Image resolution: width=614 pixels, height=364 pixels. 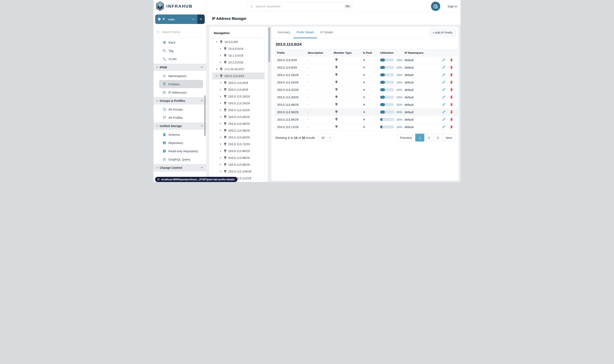 I want to click on add-branch-button: +, so click(x=201, y=19).